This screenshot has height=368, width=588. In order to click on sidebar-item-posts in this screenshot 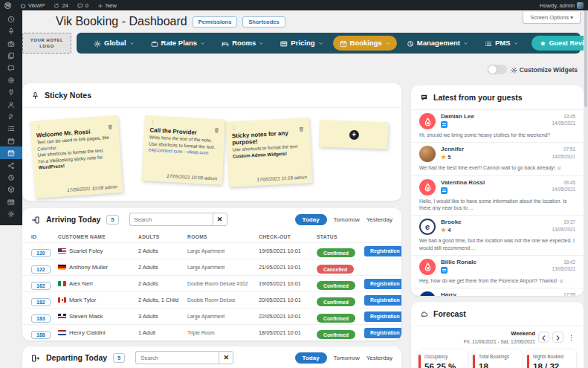, I will do `click(11, 30)`.